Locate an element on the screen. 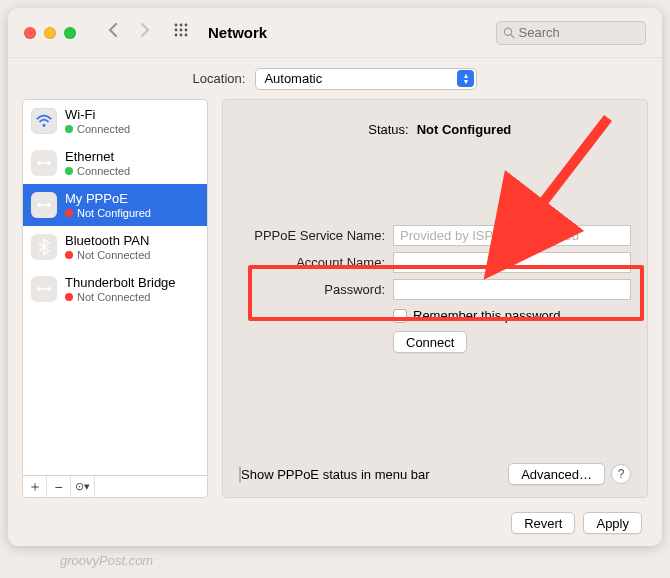 This screenshot has height=578, width=670. titlebar: Network is located at coordinates (335, 33).